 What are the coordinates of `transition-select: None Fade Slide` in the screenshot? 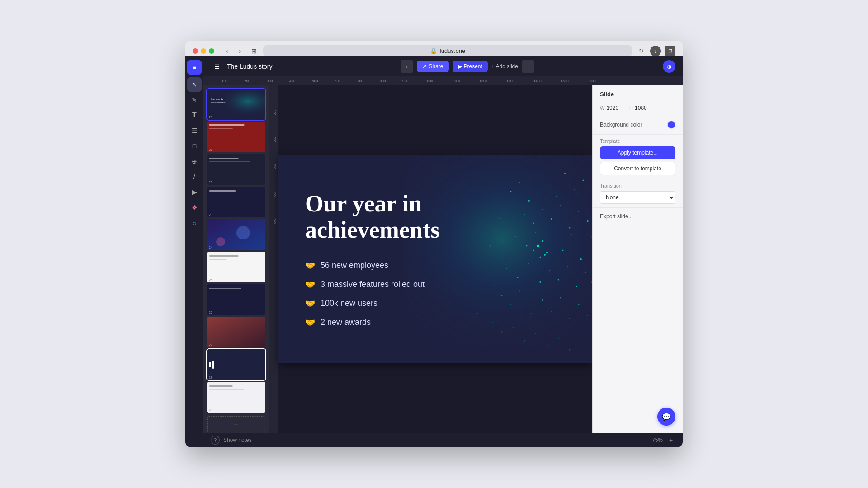 It's located at (637, 197).